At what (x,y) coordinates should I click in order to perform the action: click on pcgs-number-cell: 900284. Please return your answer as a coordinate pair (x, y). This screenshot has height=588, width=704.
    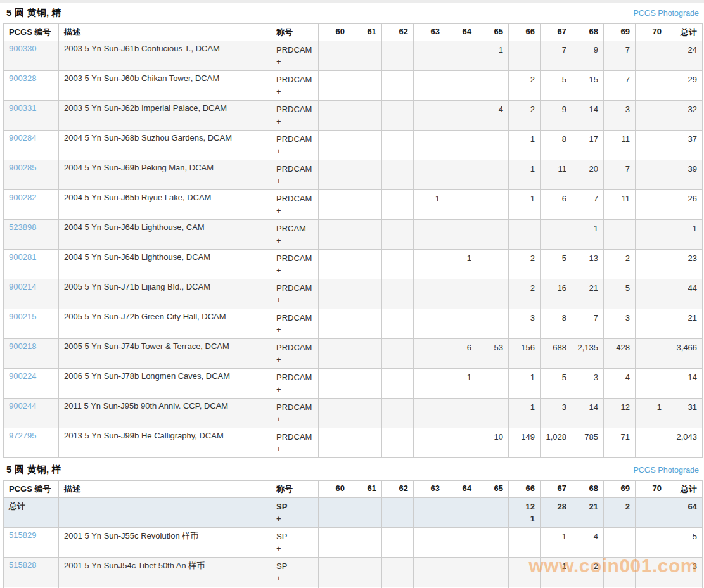
    Looking at the image, I should click on (32, 146).